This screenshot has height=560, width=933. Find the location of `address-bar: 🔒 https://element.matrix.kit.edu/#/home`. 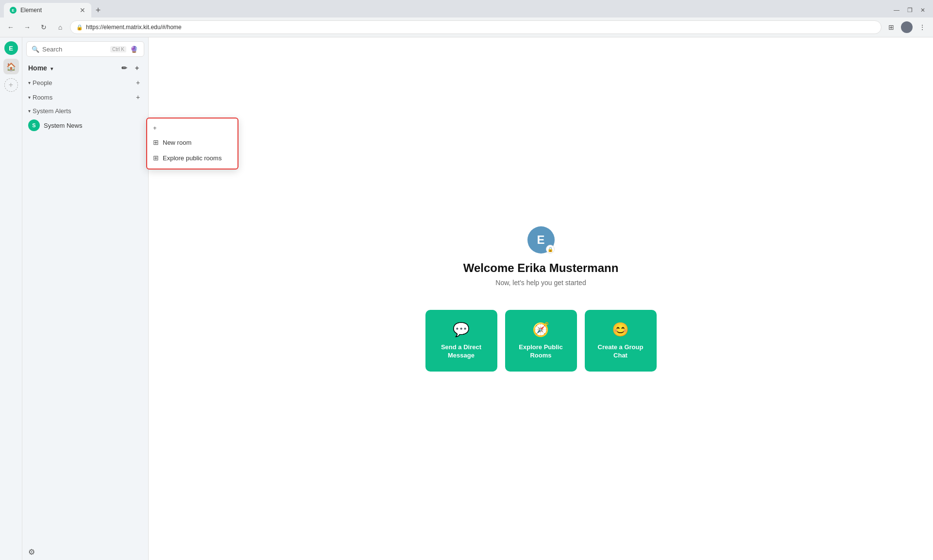

address-bar: 🔒 https://element.matrix.kit.edu/#/home is located at coordinates (476, 27).